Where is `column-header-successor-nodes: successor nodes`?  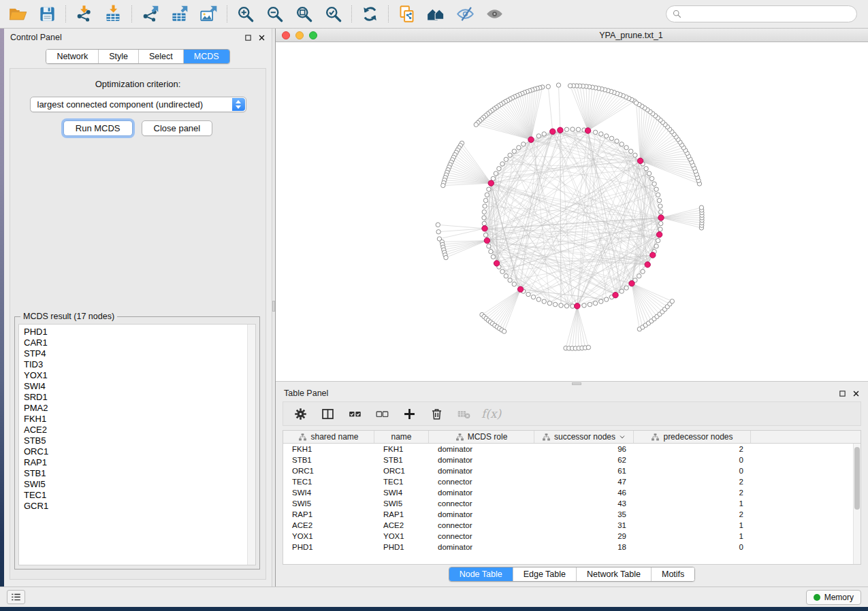
column-header-successor-nodes: successor nodes is located at coordinates (584, 437).